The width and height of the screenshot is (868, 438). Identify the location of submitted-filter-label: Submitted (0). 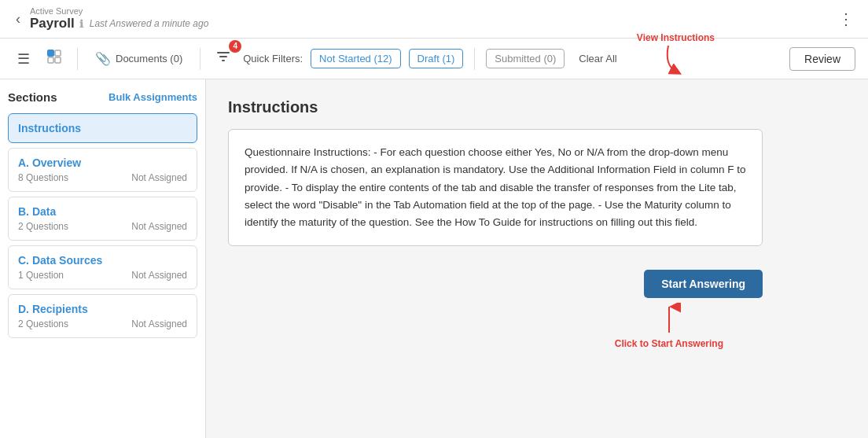
(525, 58).